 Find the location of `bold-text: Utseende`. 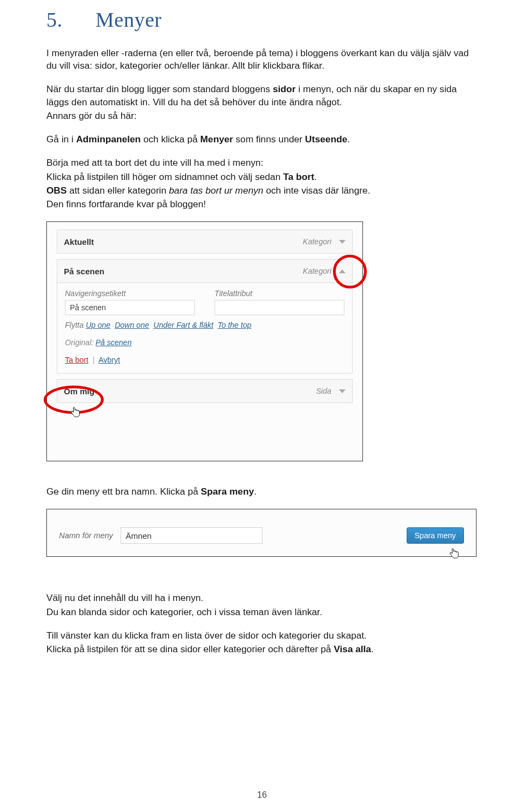

bold-text: Utseende is located at coordinates (326, 139).